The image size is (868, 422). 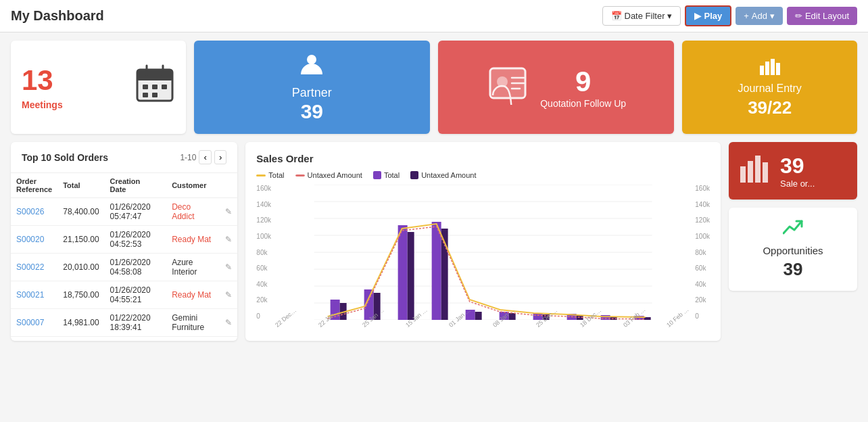 What do you see at coordinates (81, 268) in the screenshot?
I see `cell-total: 20,010.00` at bounding box center [81, 268].